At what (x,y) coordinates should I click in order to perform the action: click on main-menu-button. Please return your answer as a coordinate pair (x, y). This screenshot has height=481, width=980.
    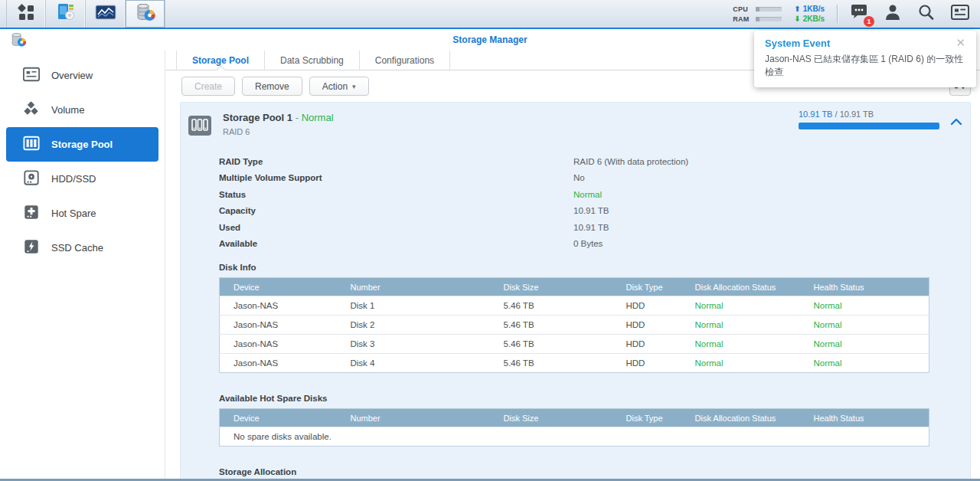
    Looking at the image, I should click on (26, 14).